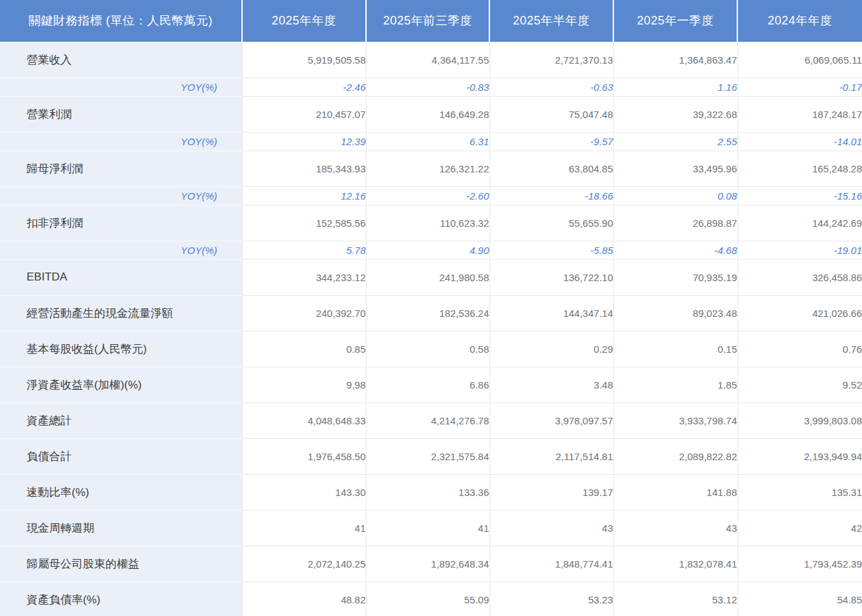  Describe the element at coordinates (552, 87) in the screenshot. I see `yoy-value-cell: -0.63` at that location.